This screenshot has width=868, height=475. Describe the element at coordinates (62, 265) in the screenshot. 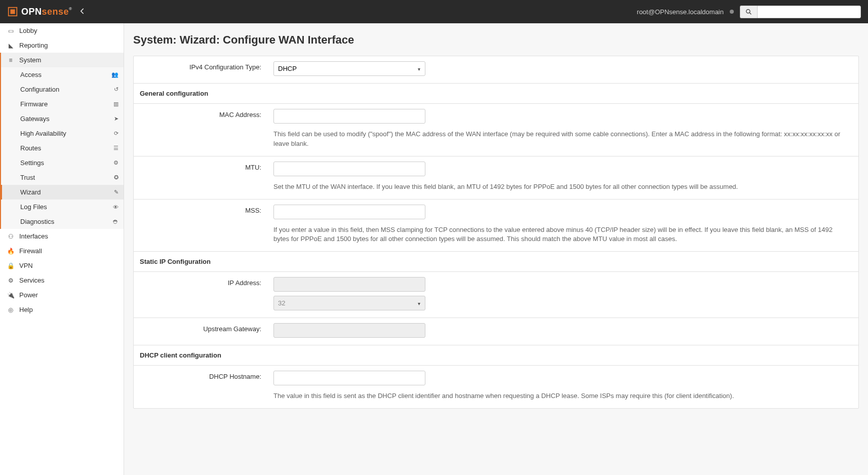

I see `sidebar-item-vpn: 🔒VPN` at that location.